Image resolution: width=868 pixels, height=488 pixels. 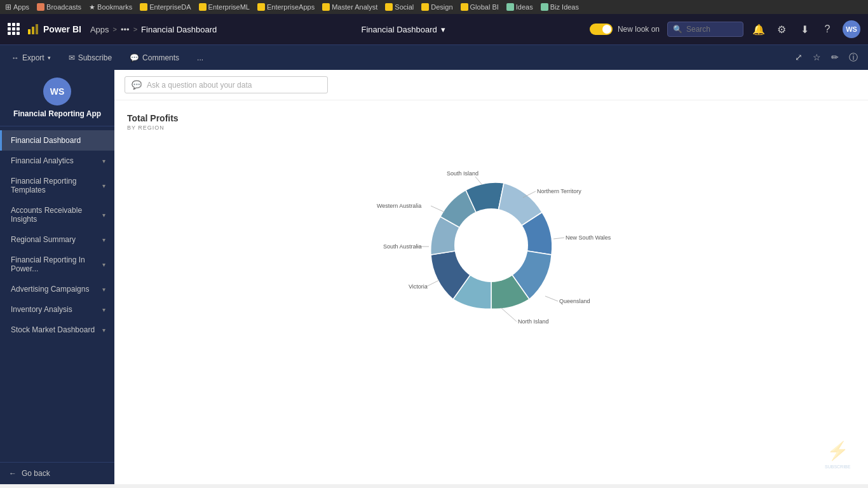 I want to click on fullscreen-icon: ⤢, so click(x=799, y=58).